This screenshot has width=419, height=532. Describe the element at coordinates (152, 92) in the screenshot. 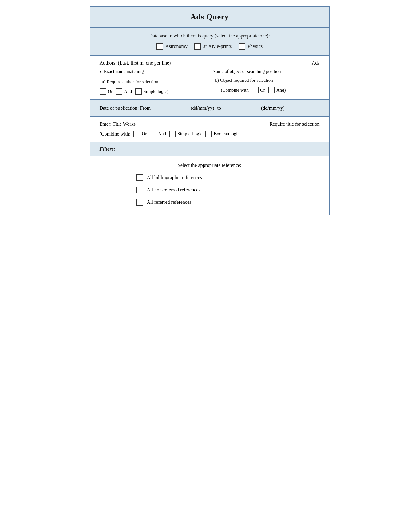

I see `author-simple-option: Simple logic)` at that location.